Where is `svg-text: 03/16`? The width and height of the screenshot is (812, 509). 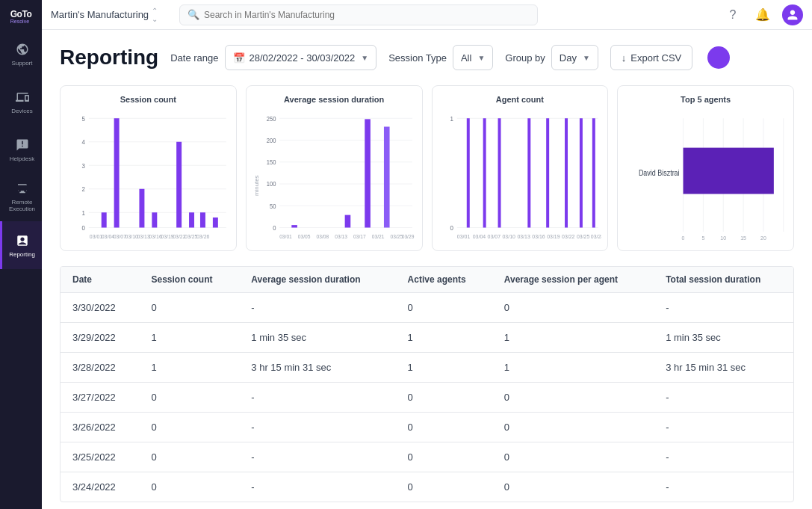 svg-text: 03/16 is located at coordinates (538, 237).